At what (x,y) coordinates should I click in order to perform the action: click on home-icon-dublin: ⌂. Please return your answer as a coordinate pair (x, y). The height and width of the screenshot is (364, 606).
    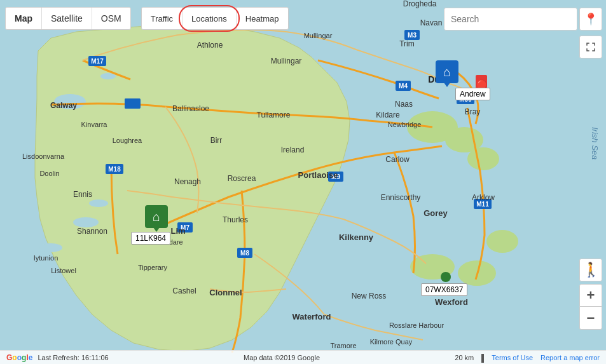
    Looking at the image, I should click on (447, 72).